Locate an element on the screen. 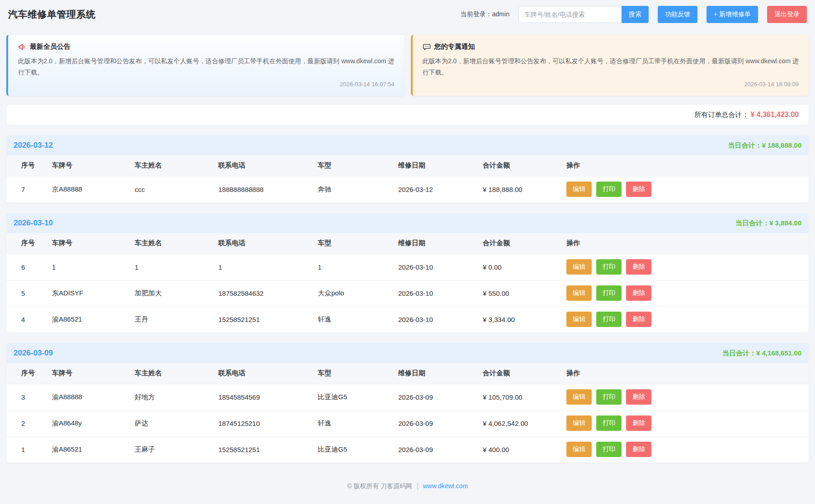 This screenshot has width=815, height=504. grand-total-amount: ¥ 4,361,423.00 is located at coordinates (775, 115).